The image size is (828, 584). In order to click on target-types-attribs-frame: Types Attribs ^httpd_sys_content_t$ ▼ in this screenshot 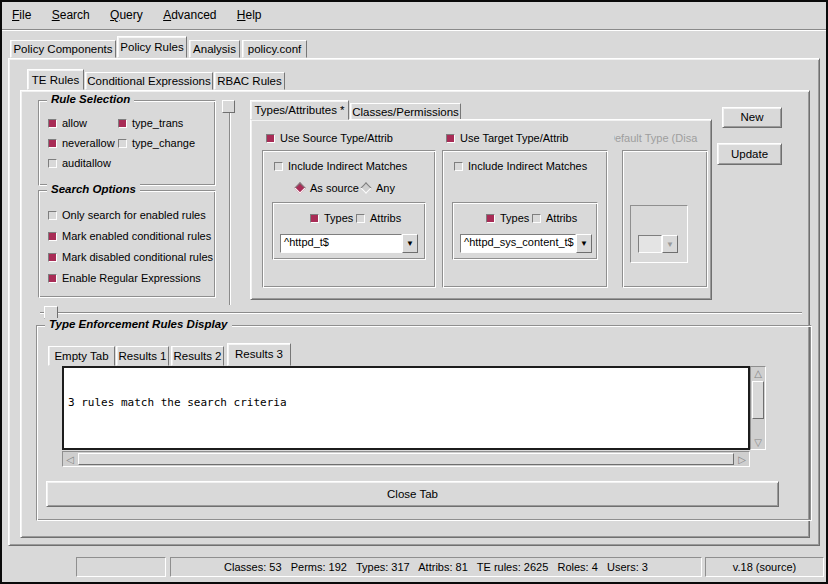, I will do `click(525, 231)`.